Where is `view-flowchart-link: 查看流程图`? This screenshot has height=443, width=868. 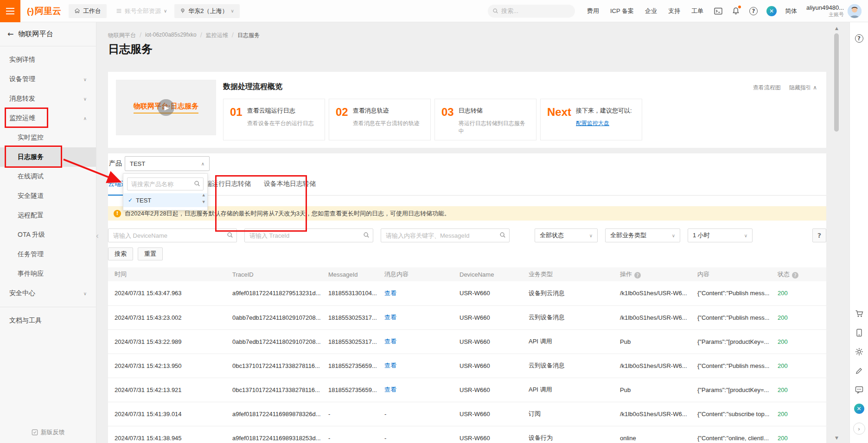
view-flowchart-link: 查看流程图 is located at coordinates (767, 88).